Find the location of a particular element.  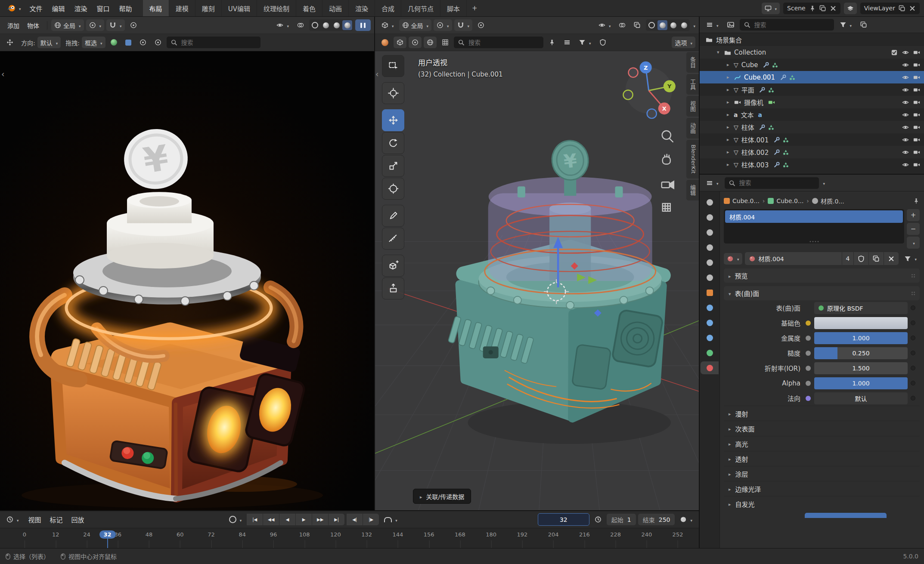

value-slider: 0.250 is located at coordinates (861, 353).